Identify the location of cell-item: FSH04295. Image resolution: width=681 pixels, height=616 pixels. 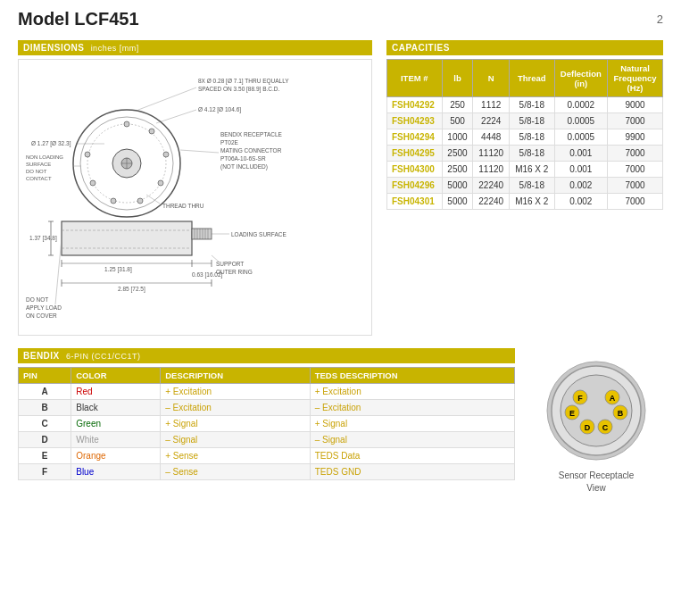
(415, 154).